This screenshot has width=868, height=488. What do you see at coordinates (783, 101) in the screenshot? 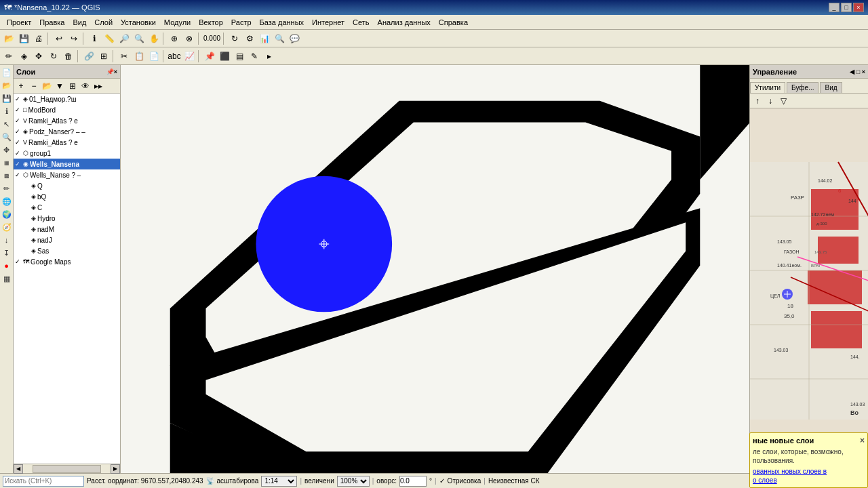
I see `rp-tb-expand: ▽` at bounding box center [783, 101].